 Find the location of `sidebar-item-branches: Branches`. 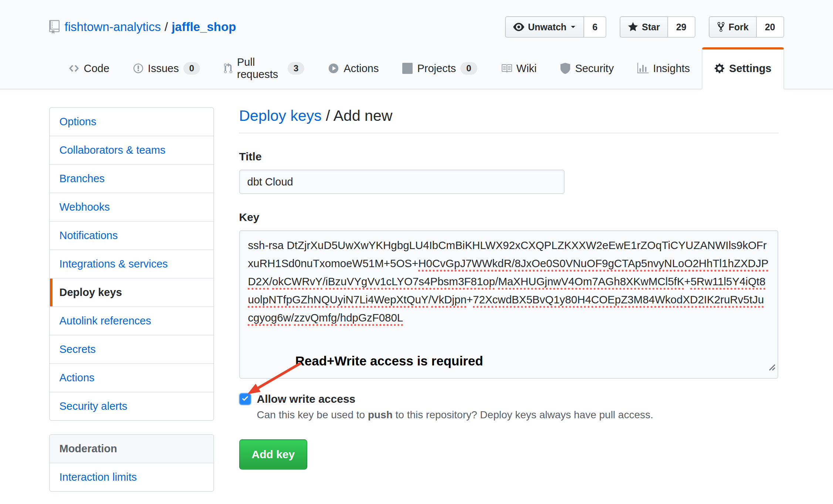

sidebar-item-branches: Branches is located at coordinates (132, 179).